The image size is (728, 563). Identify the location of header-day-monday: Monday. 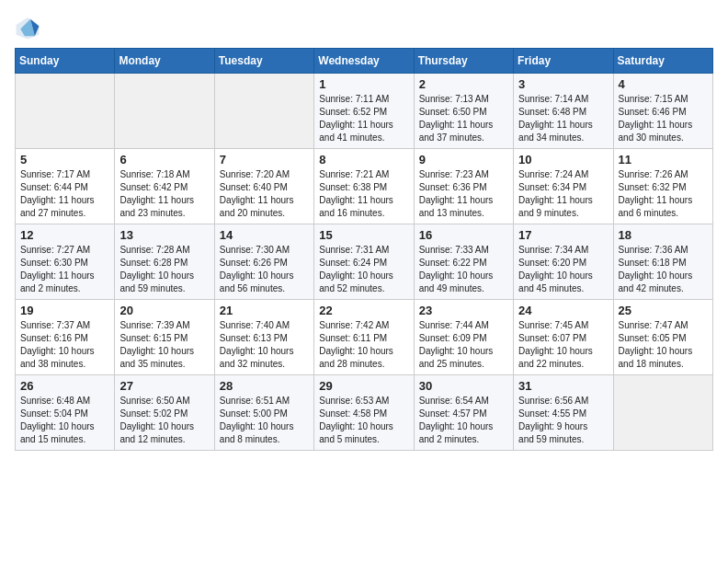
(165, 61).